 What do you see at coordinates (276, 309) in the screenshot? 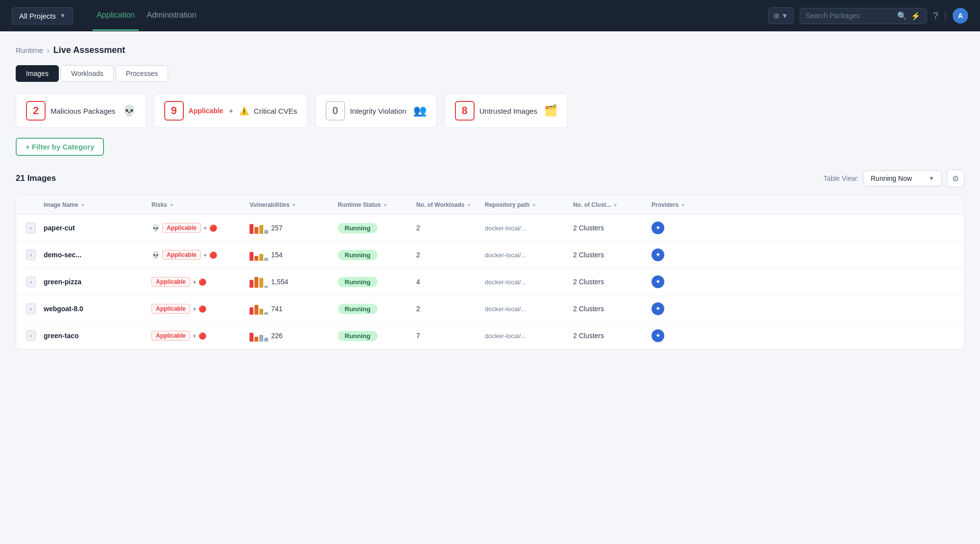
I see `vuln-count: 741` at bounding box center [276, 309].